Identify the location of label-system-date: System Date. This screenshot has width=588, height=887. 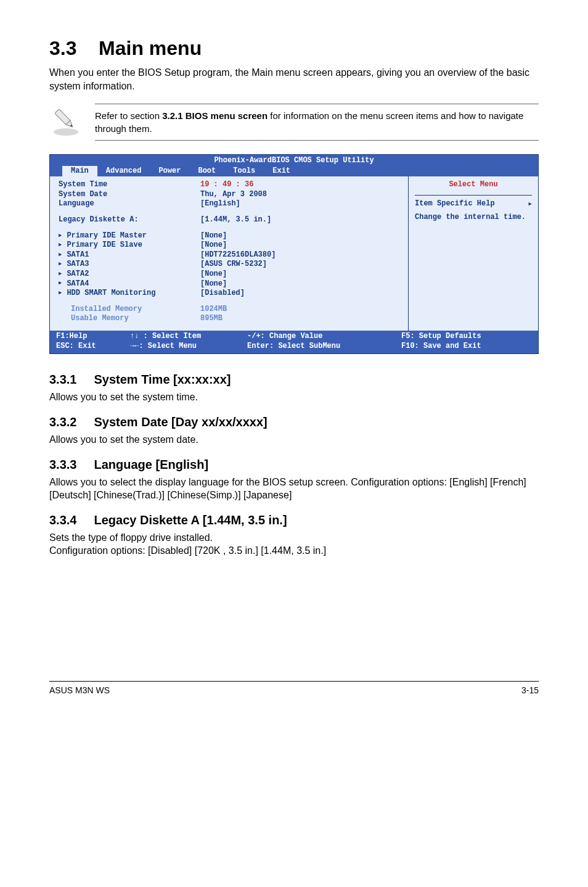
(129, 195).